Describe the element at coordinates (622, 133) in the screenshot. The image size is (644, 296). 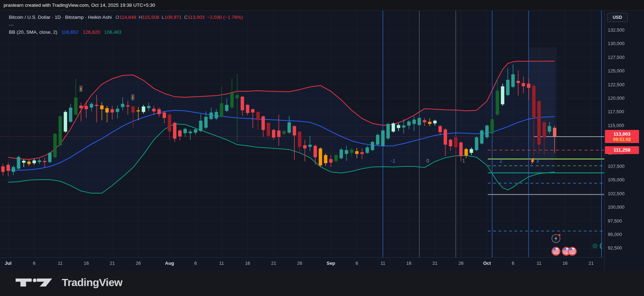
I see `last-price-value: 113,003` at that location.